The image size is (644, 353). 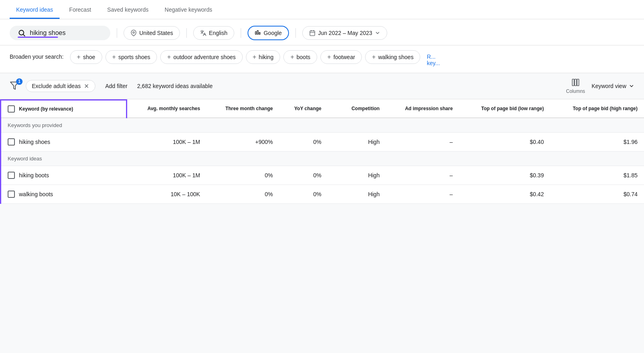 I want to click on broaden-pill-label-footwear: footwear, so click(x=344, y=57).